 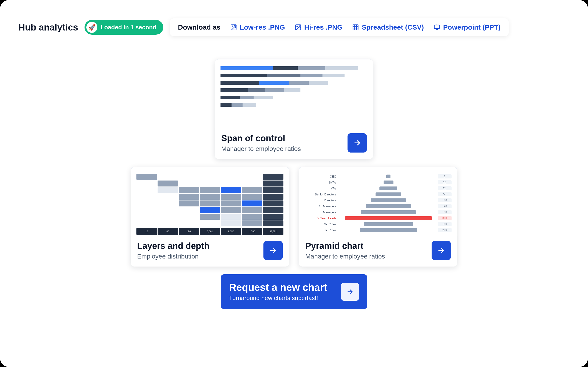 I want to click on loaded-label: Loaded in 1 second, so click(x=129, y=27).